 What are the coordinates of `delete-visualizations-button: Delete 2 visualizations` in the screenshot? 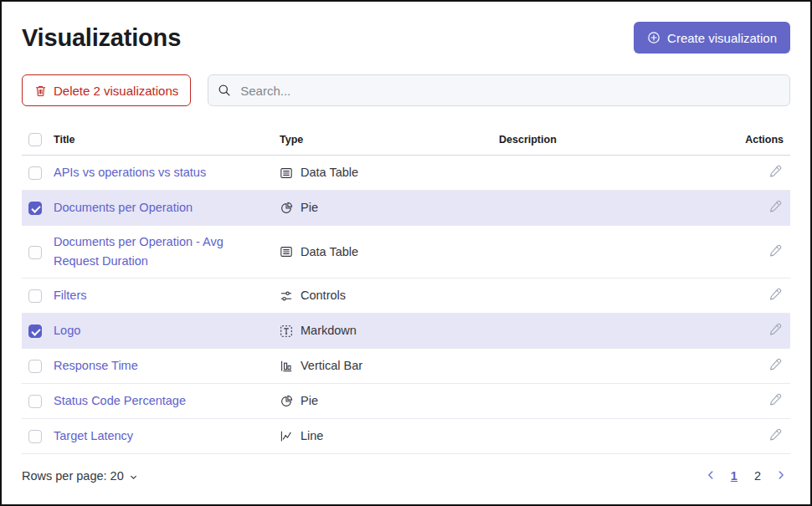 It's located at (106, 90).